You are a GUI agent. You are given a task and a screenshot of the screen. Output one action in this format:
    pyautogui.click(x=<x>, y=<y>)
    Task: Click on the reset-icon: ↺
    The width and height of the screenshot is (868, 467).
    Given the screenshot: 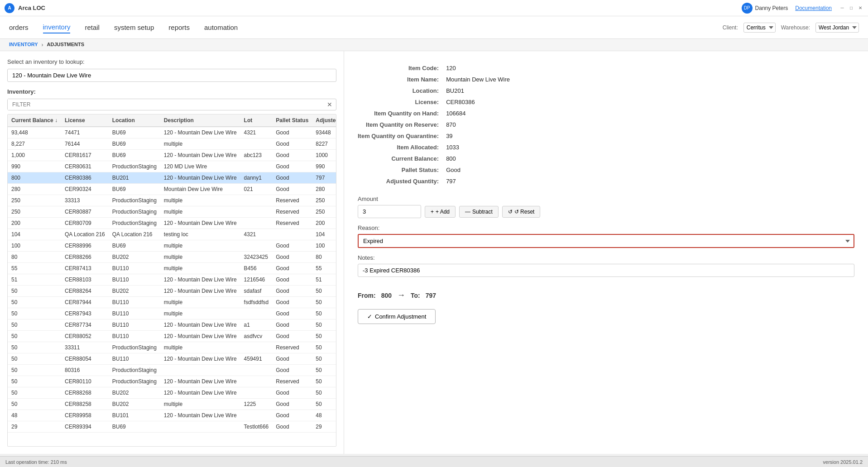 What is the action you would take?
    pyautogui.click(x=510, y=212)
    